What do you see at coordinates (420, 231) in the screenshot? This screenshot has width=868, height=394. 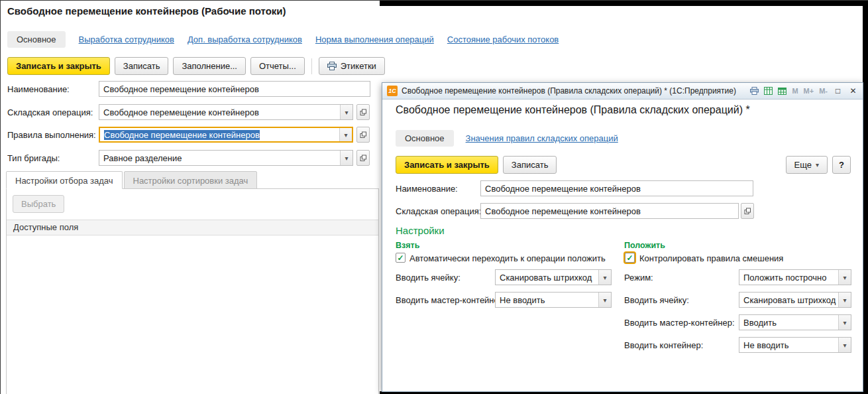 I see `settings-section-header: Настройки` at bounding box center [420, 231].